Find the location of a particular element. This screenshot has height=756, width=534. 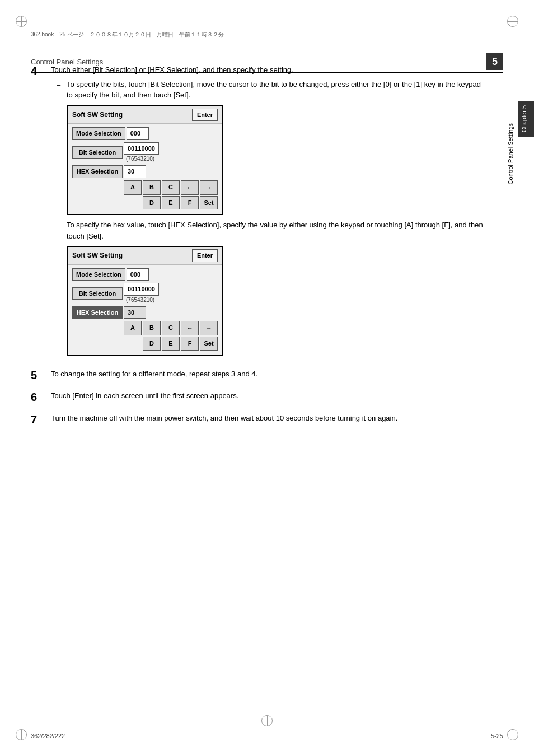

footer: 362/282/222 5-25 is located at coordinates (267, 734).